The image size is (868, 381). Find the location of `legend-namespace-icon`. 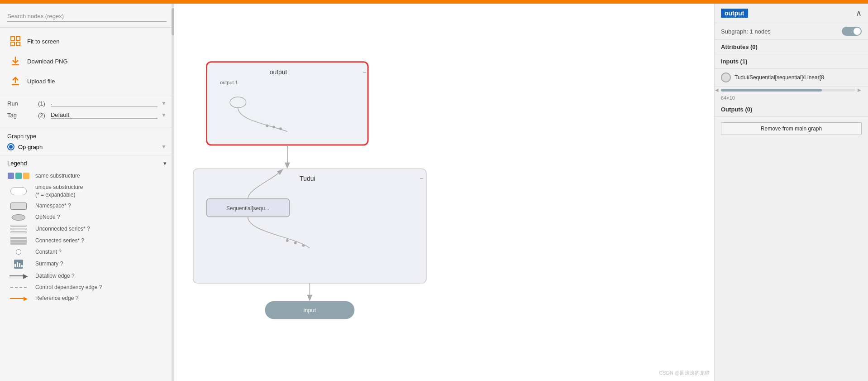

legend-namespace-icon is located at coordinates (19, 206).